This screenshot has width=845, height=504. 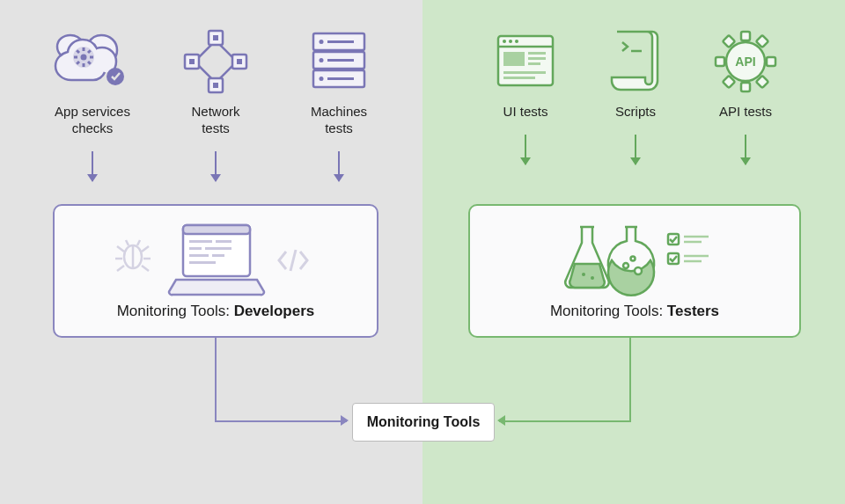 I want to click on item-label: Machinestests, so click(x=339, y=121).